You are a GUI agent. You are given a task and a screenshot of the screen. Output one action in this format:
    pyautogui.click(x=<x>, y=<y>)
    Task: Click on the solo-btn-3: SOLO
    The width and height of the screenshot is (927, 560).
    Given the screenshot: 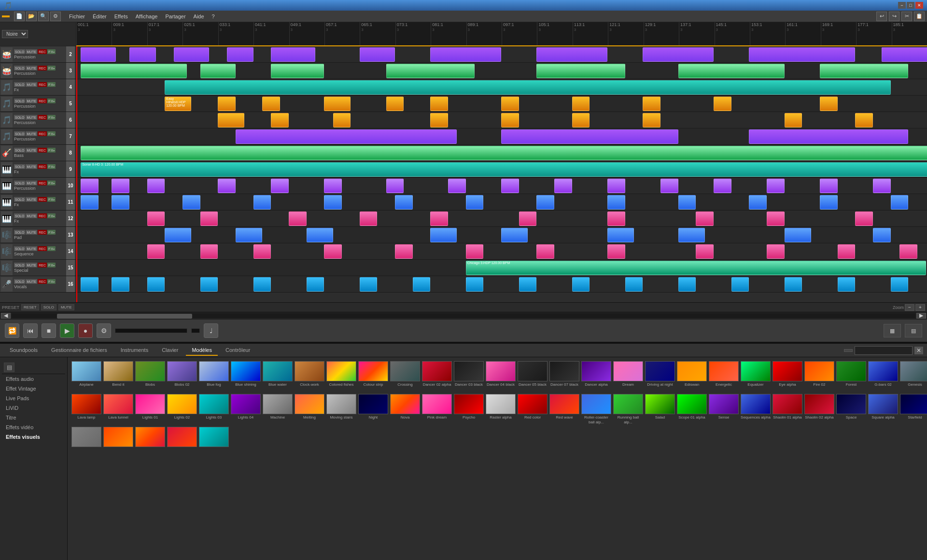 What is the action you would take?
    pyautogui.click(x=19, y=68)
    